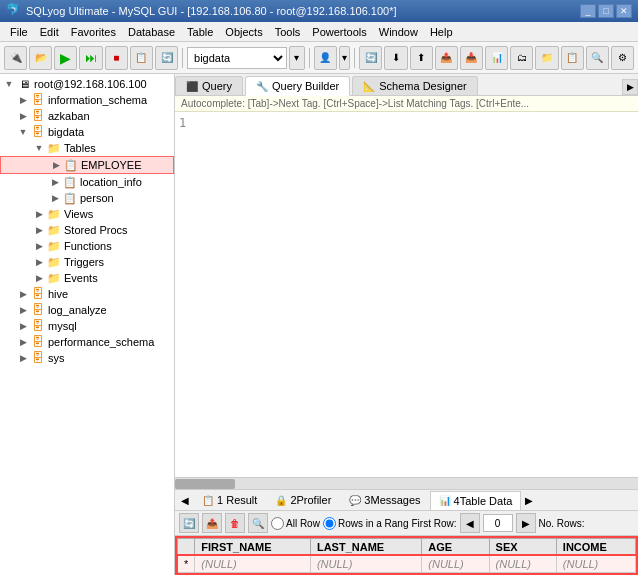  What do you see at coordinates (87, 148) in the screenshot?
I see `sidebar-item-tables-folder: ▼ 📁 Tables` at bounding box center [87, 148].